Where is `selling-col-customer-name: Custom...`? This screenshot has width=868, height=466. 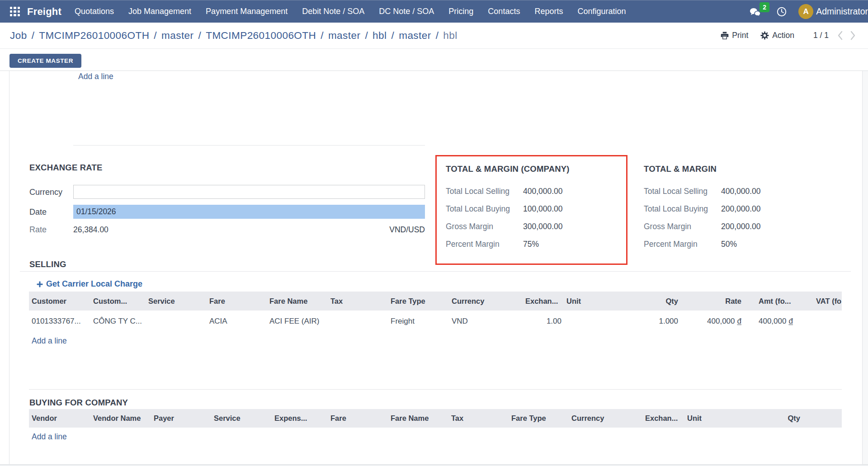
selling-col-customer-name: Custom... is located at coordinates (118, 301).